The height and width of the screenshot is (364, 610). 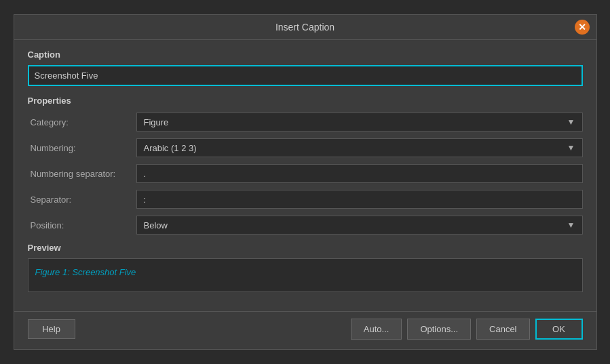 What do you see at coordinates (305, 267) in the screenshot?
I see `preview-section: Preview Figure 1: Screenshot Five` at bounding box center [305, 267].